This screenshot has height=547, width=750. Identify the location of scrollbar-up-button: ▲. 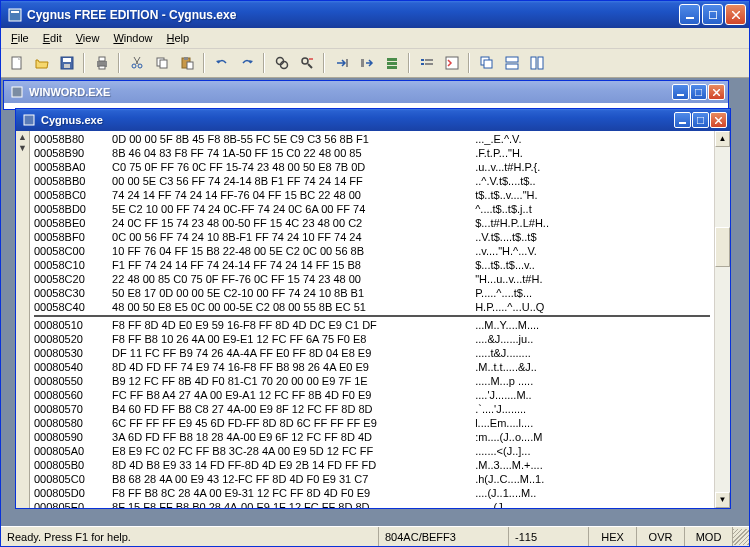
(722, 139).